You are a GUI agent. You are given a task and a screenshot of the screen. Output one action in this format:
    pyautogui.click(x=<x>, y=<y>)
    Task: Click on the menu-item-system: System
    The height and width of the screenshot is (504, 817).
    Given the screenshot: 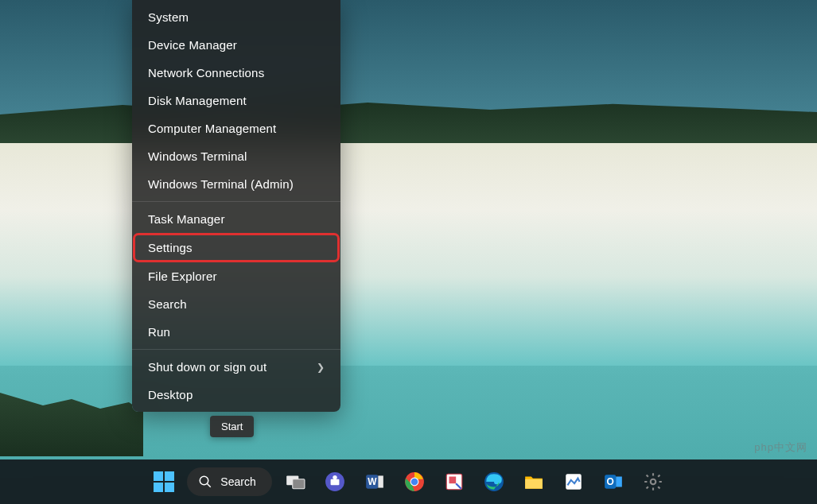 What is the action you would take?
    pyautogui.click(x=236, y=17)
    